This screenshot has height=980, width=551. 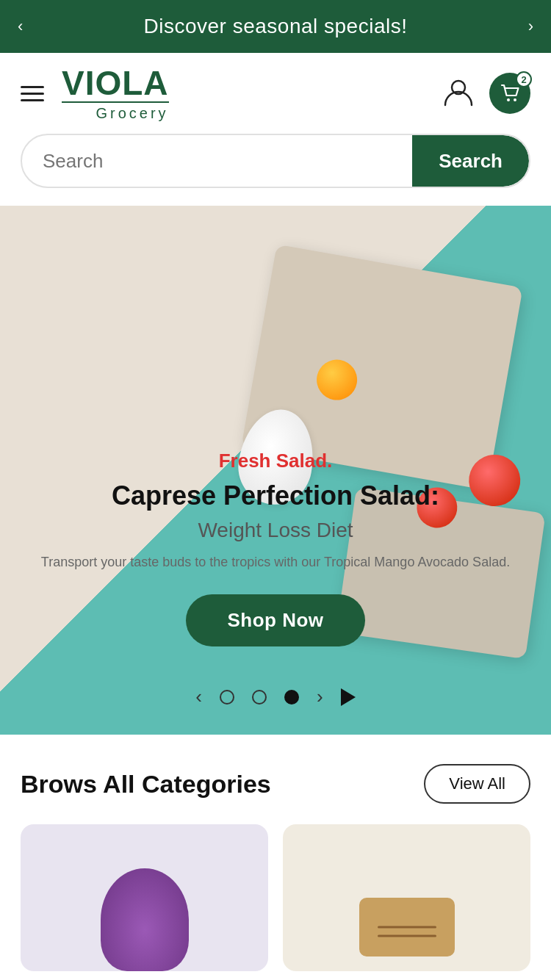 What do you see at coordinates (275, 620) in the screenshot?
I see `shop-now-button: Shop Now` at bounding box center [275, 620].